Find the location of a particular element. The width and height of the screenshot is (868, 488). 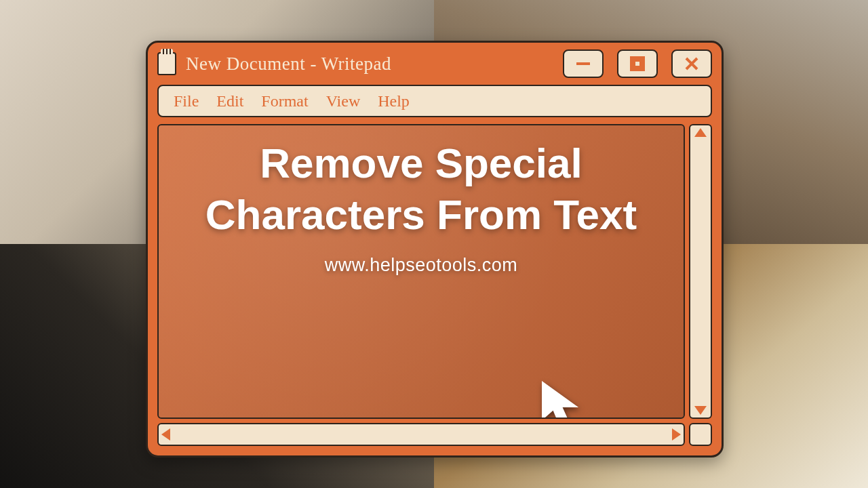

menu-edit: Edit is located at coordinates (230, 102).